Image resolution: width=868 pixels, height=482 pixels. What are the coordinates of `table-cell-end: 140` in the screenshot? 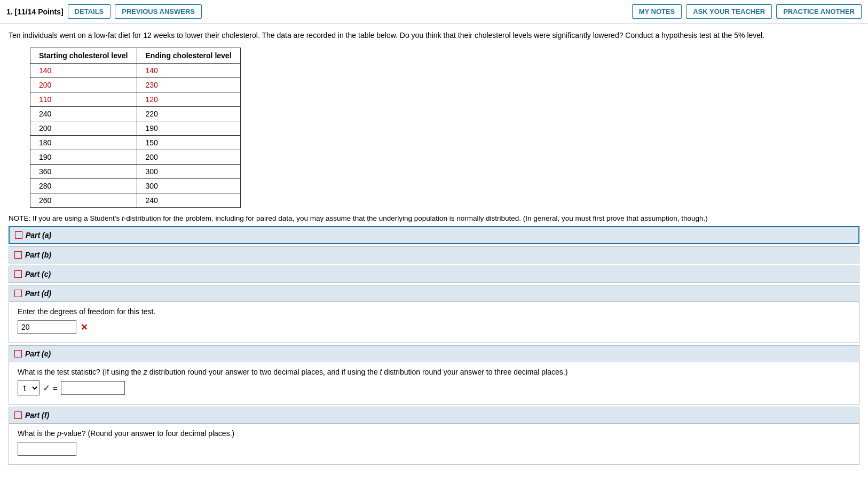 It's located at (188, 71).